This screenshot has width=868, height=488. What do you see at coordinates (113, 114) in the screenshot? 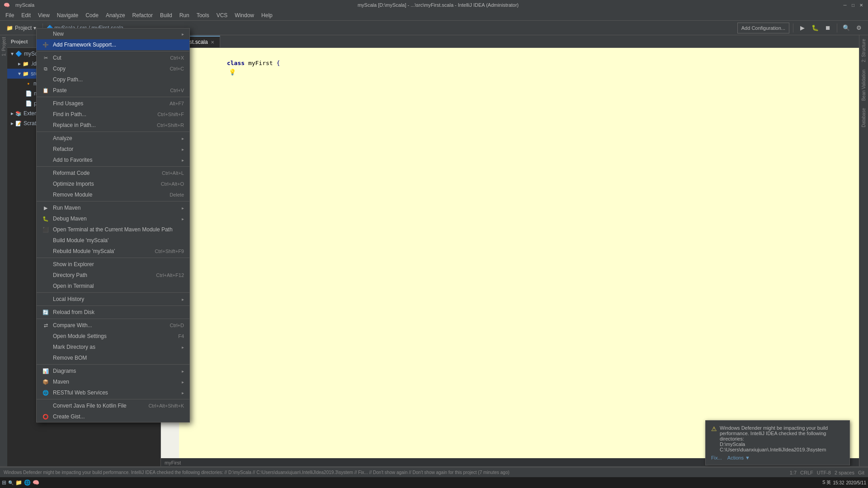
I see `ctx-find-in-path: Find in Path... Ctrl+Shift+F` at bounding box center [113, 114].